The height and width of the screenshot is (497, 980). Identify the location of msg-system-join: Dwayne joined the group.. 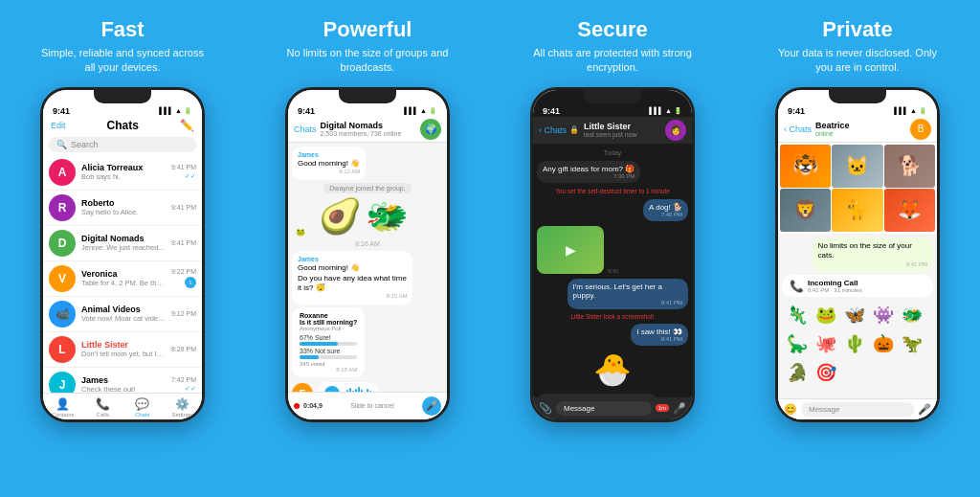
(368, 188).